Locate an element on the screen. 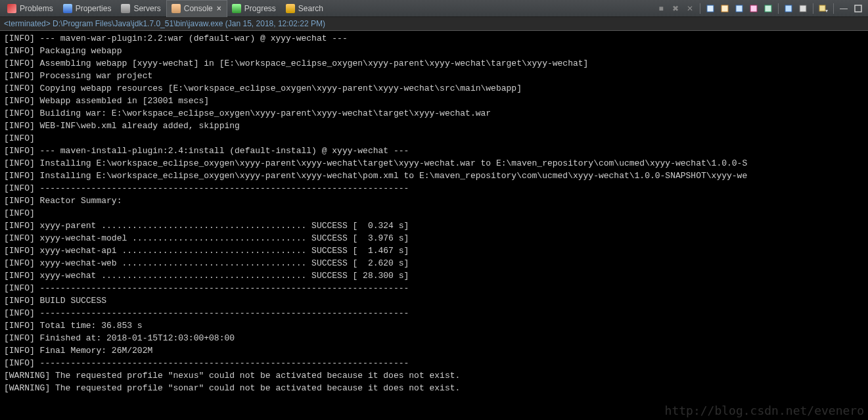  tab-search: Search is located at coordinates (305, 9).